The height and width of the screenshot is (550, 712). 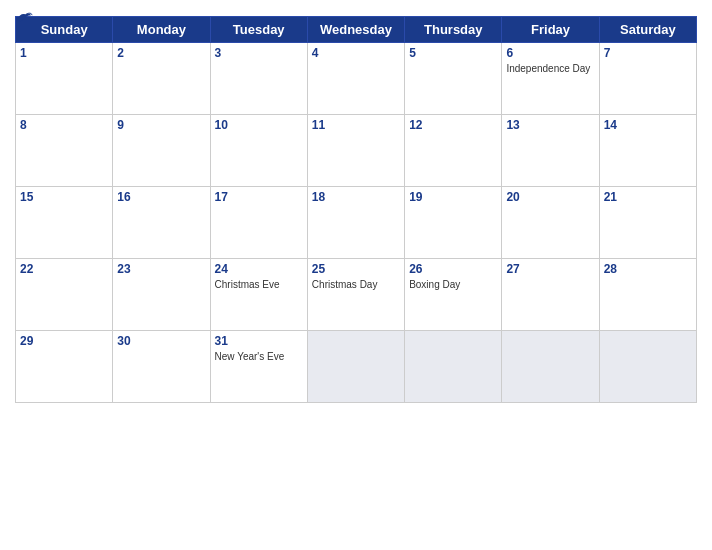 What do you see at coordinates (259, 53) in the screenshot?
I see `day-number: 3` at bounding box center [259, 53].